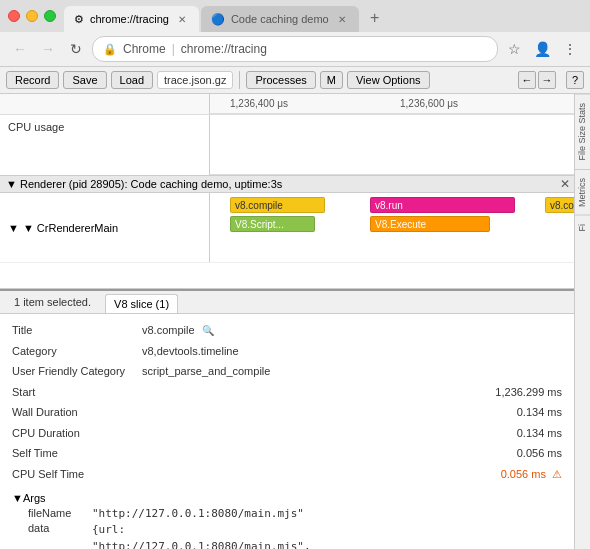 The width and height of the screenshot is (590, 549). I want to click on record-button: Record, so click(32, 80).